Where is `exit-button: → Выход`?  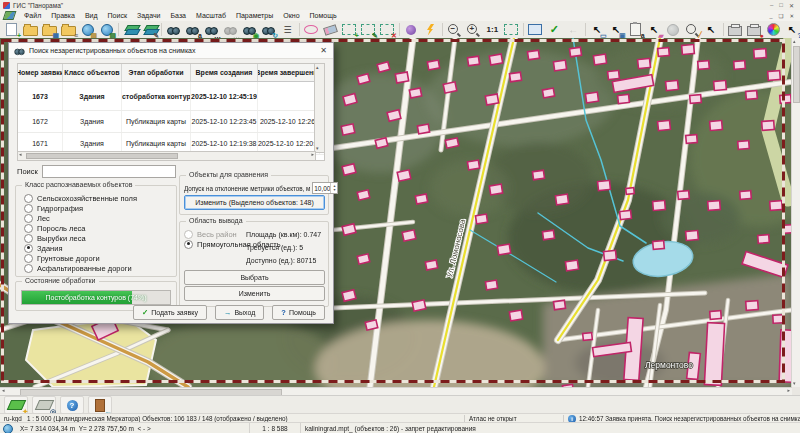
exit-button: → Выход is located at coordinates (240, 312).